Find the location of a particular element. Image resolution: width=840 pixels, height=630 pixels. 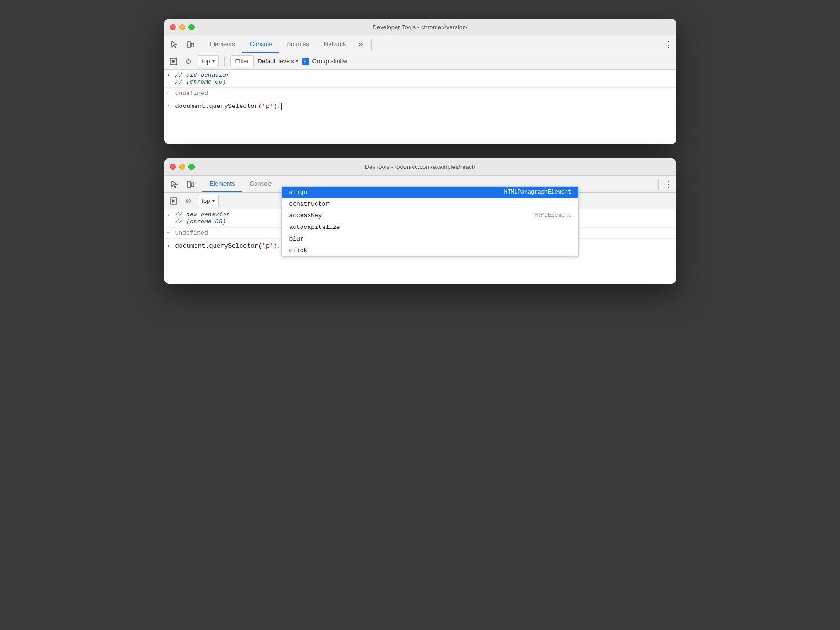

autocomplete-item-blur: blur is located at coordinates (430, 239).